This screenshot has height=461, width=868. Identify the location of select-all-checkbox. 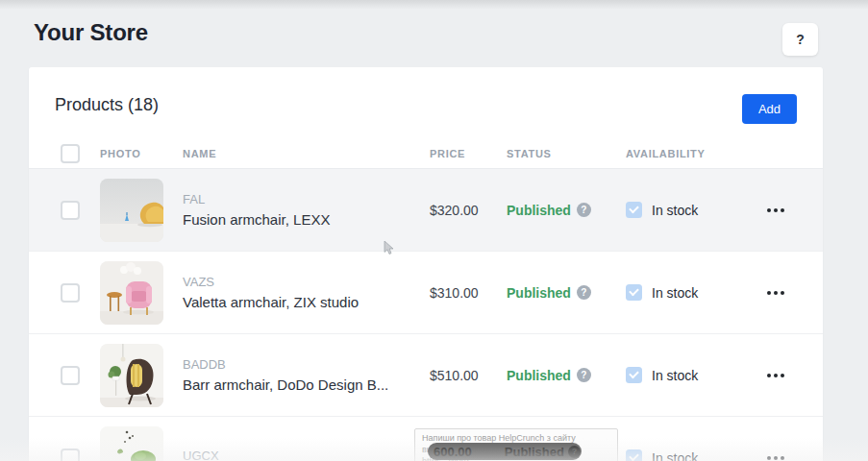
(70, 154).